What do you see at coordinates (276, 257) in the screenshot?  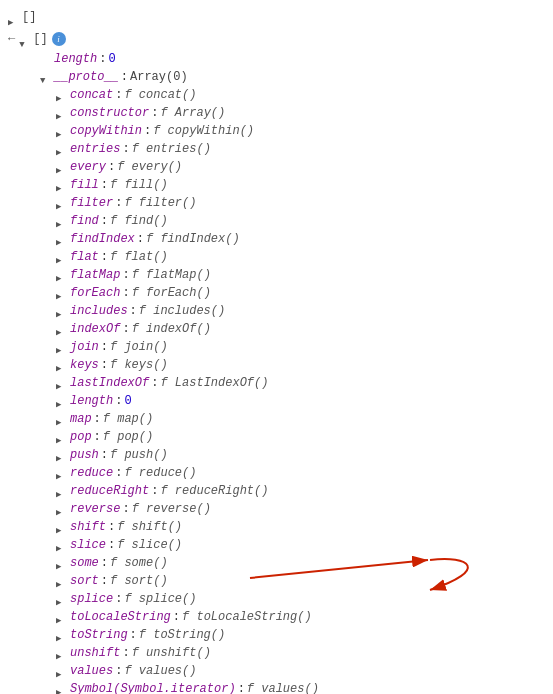 I see `method-item: flat: f flat()` at bounding box center [276, 257].